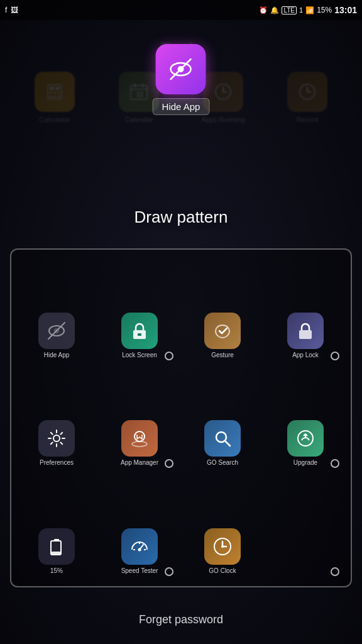 The width and height of the screenshot is (362, 644). What do you see at coordinates (169, 356) in the screenshot?
I see `pattern-dot-lock-screen` at bounding box center [169, 356].